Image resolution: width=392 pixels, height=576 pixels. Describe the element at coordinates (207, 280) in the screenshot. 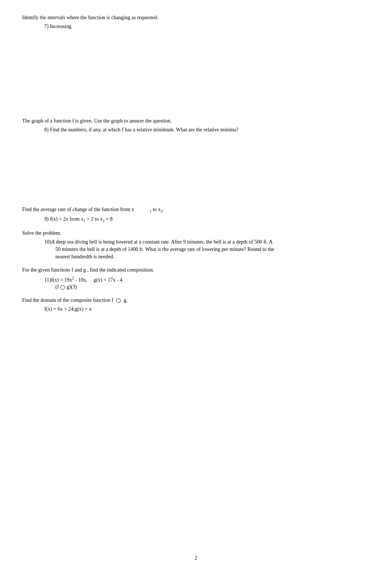

I see `problem-11-line1: 11)f(x) = 19x2 - 10x, g(x) = 17x - 4` at that location.